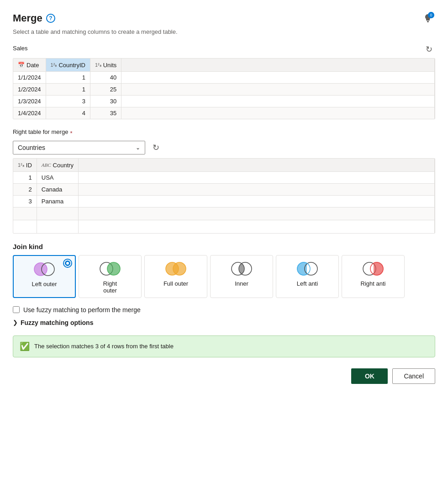  What do you see at coordinates (32, 148) in the screenshot?
I see `dropdown-value: Countries` at bounding box center [32, 148].